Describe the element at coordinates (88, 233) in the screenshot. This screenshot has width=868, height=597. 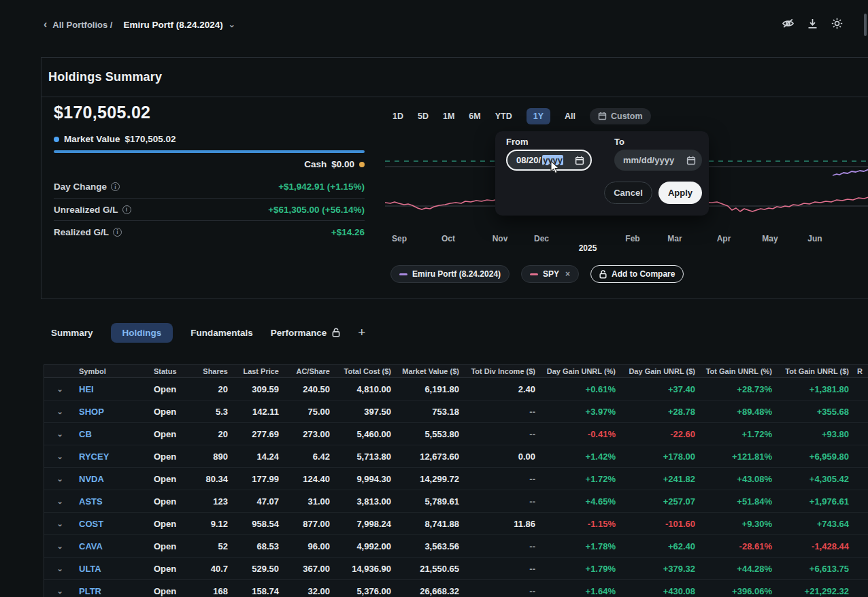
I see `metric-label: Realized G/Li` at that location.